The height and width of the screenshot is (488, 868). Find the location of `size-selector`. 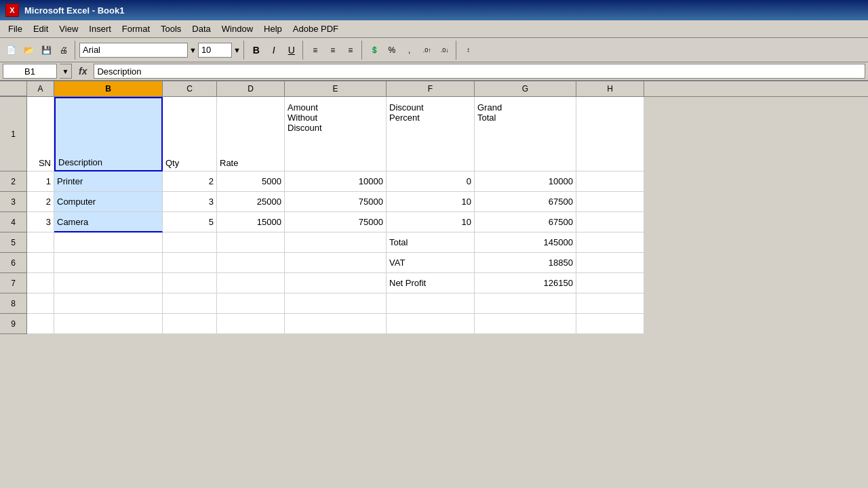

size-selector is located at coordinates (215, 50).